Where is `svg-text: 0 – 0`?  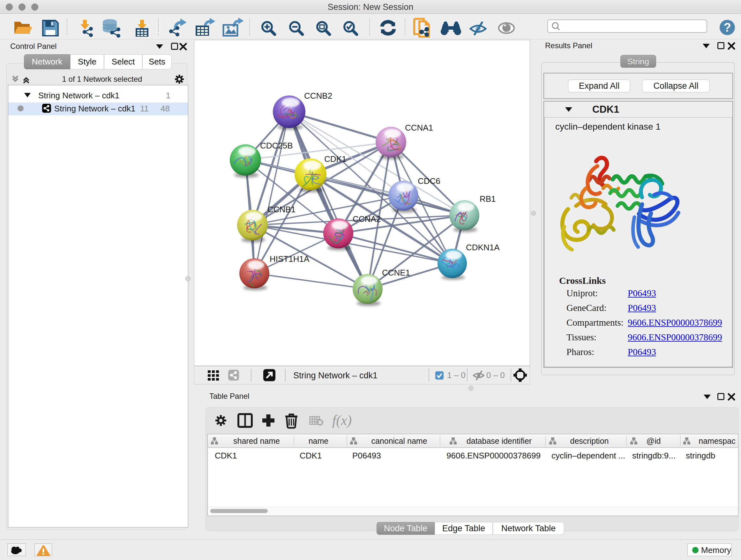 svg-text: 0 – 0 is located at coordinates (496, 375).